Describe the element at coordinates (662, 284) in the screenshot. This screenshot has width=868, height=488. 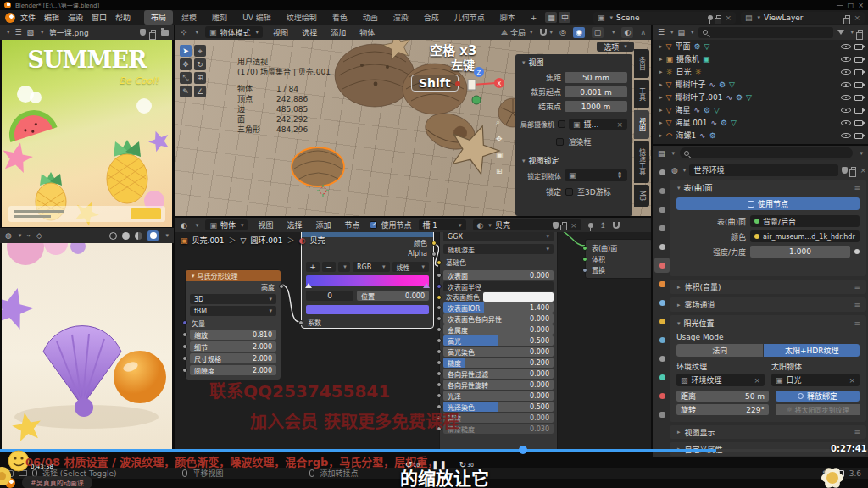
I see `object-properties-tab` at that location.